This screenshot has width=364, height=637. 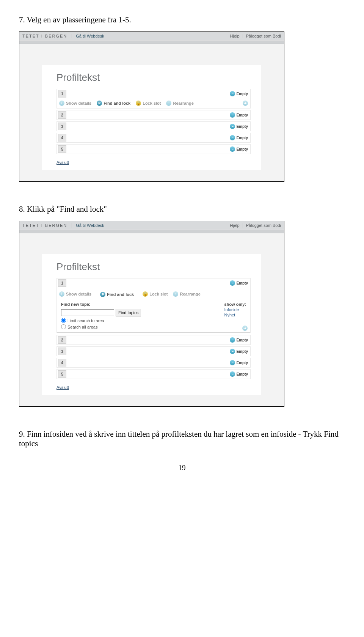 I want to click on find-lock-tab: P Find and lock, so click(x=117, y=294).